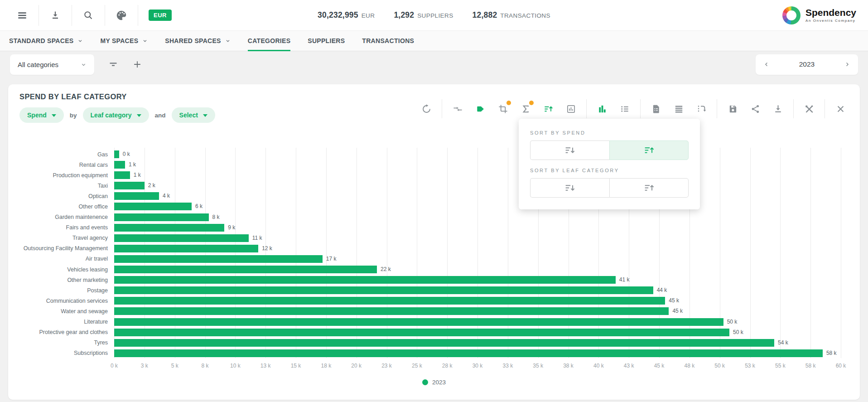  What do you see at coordinates (346, 15) in the screenshot?
I see `stat-item: 30,232,995EUR` at bounding box center [346, 15].